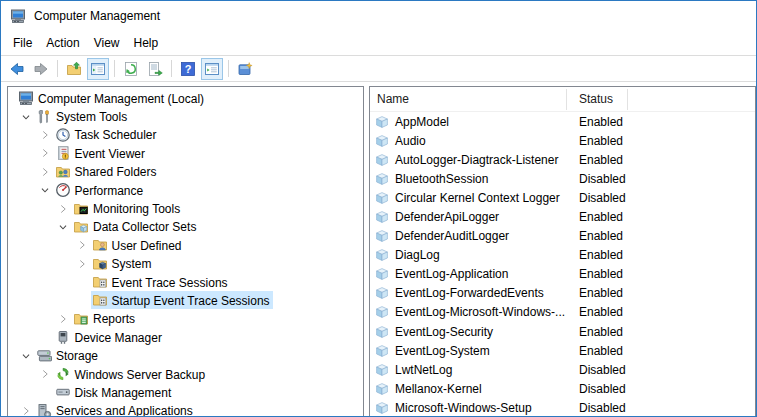 The width and height of the screenshot is (757, 417). I want to click on tree-item-disk-management: Disk Management, so click(186, 392).